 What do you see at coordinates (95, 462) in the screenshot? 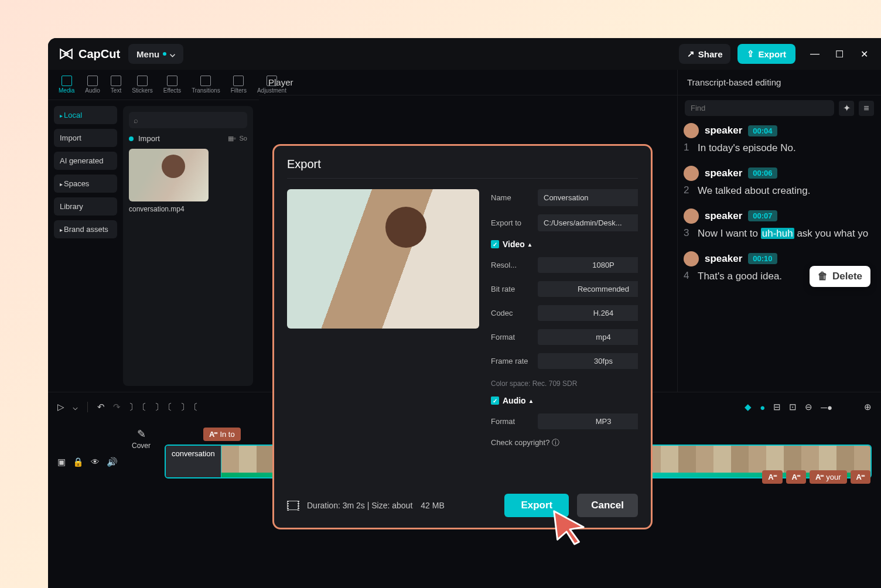
I see `eye-icon: 👁` at bounding box center [95, 462].